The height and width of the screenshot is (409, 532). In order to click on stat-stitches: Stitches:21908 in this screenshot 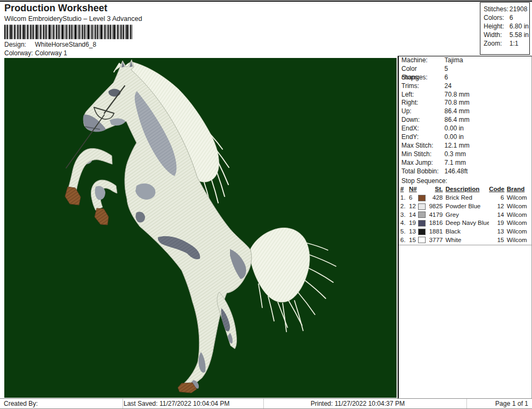, I will do `click(505, 9)`.